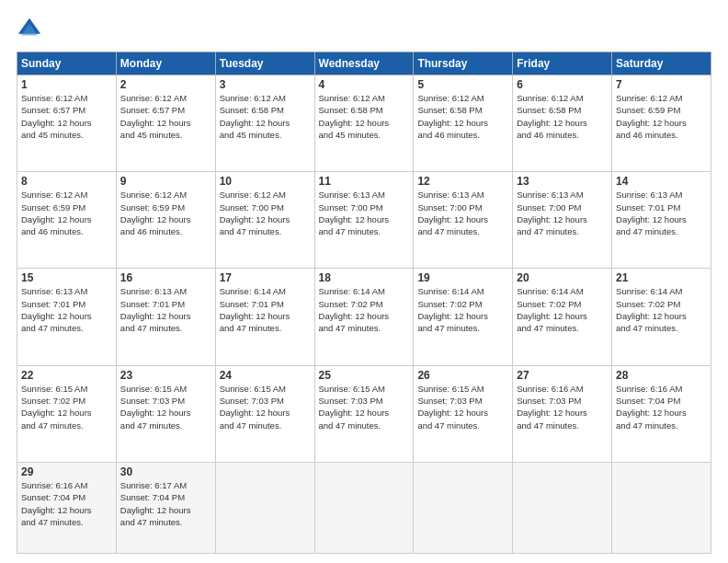  Describe the element at coordinates (265, 123) in the screenshot. I see `calendar-cell: 3Sunrise: 6:12 AMSunset: 6:58 PMDaylight…` at that location.